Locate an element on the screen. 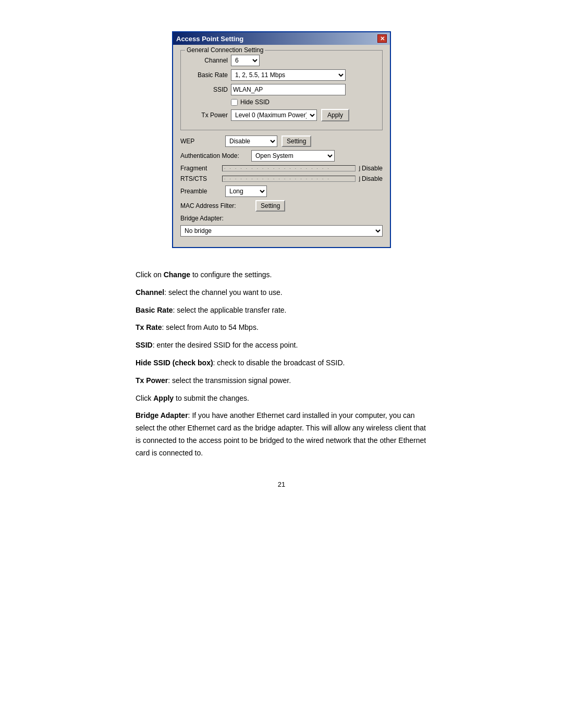  wep-select: Disable 64 bit 128 bit is located at coordinates (251, 141).